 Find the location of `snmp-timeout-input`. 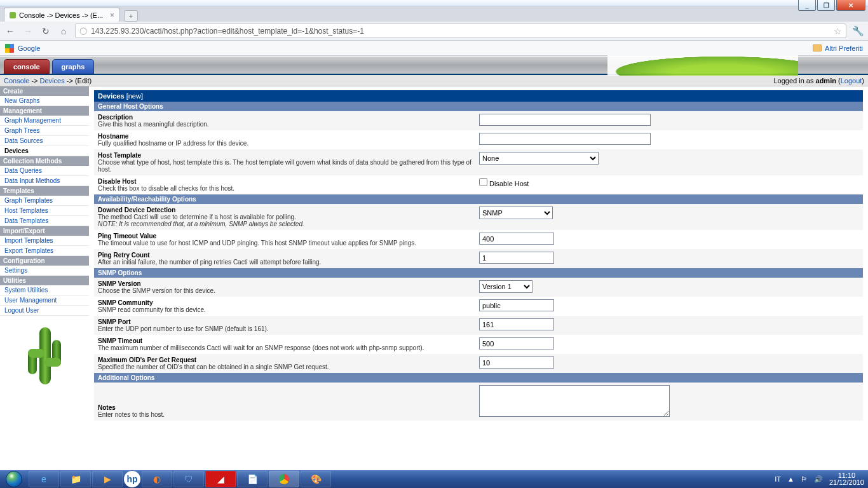

snmp-timeout-input is located at coordinates (517, 343).